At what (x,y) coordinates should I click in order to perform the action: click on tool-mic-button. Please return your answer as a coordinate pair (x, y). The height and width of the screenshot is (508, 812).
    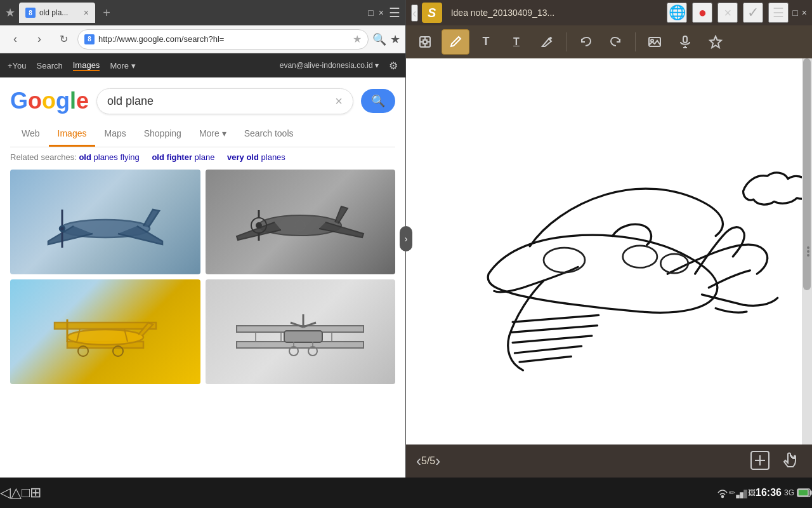
    Looking at the image, I should click on (685, 42).